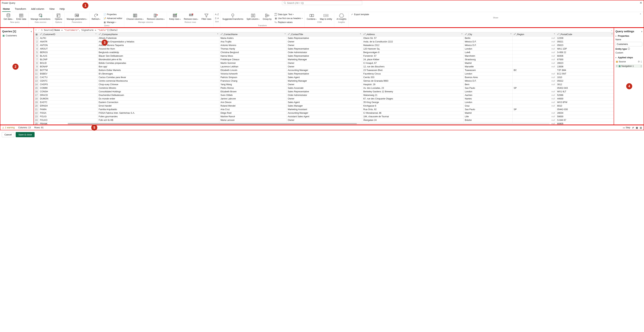  Describe the element at coordinates (8, 128) in the screenshot. I see `warning-indicator: ⚠ 1 warning` at that location.